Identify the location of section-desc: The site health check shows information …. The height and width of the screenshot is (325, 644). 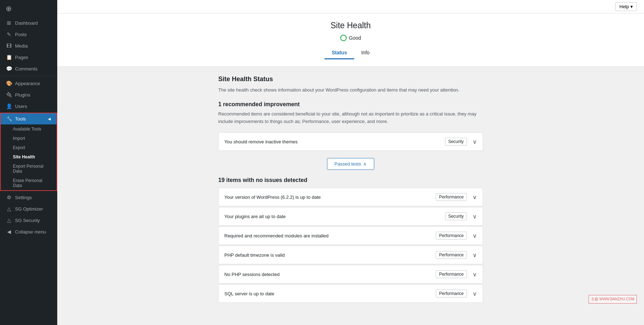
(351, 90).